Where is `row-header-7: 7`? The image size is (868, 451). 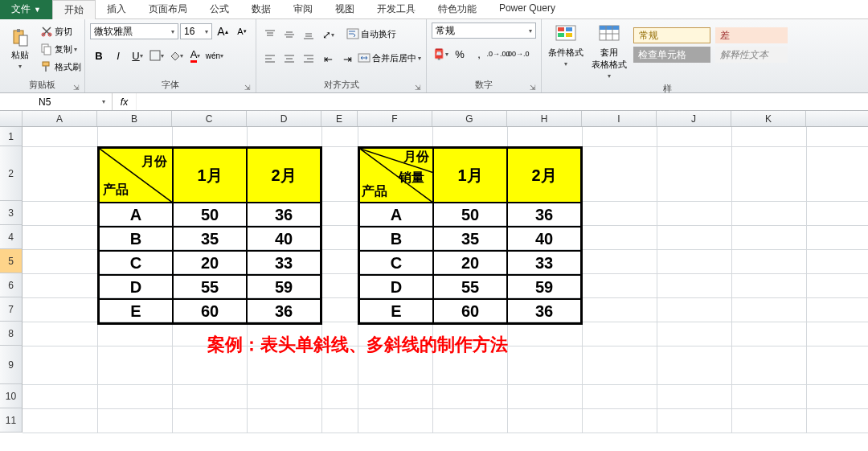 row-header-7: 7 is located at coordinates (11, 310).